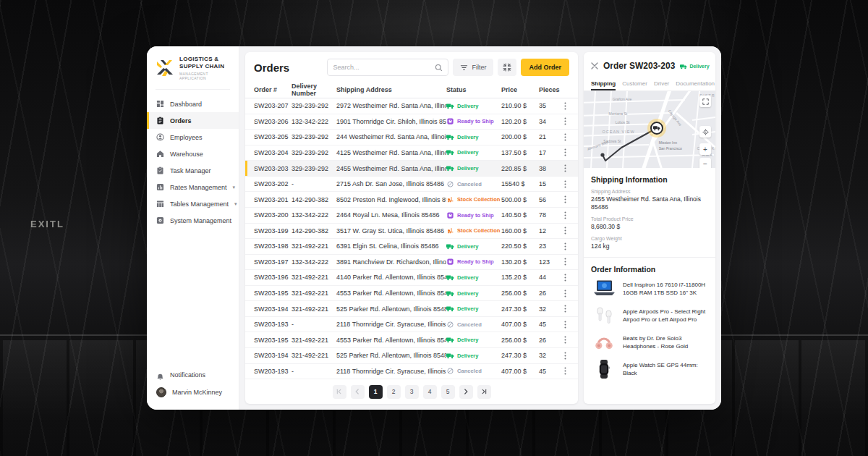 Image resolution: width=868 pixels, height=456 pixels. I want to click on nav-item-label: Task Manager, so click(191, 171).